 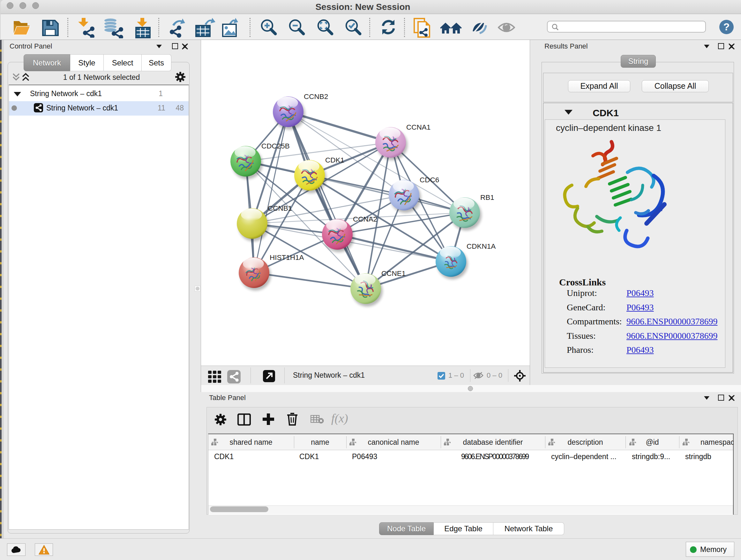 What do you see at coordinates (393, 273) in the screenshot?
I see `svg-text: CCNE1` at bounding box center [393, 273].